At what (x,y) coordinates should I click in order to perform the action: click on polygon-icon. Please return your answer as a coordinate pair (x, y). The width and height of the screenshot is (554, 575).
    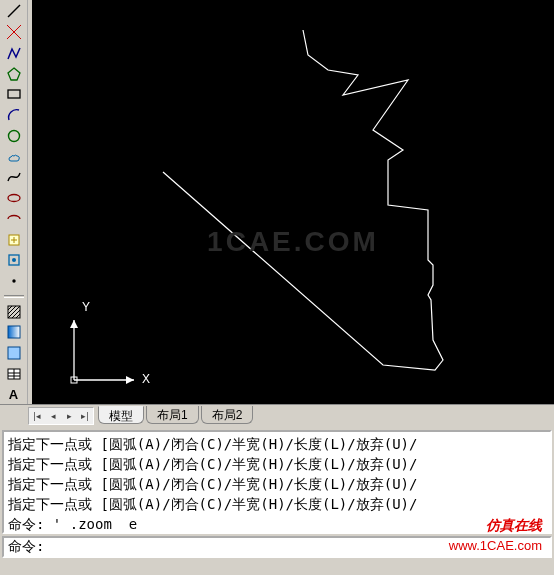
    Looking at the image, I should click on (14, 74).